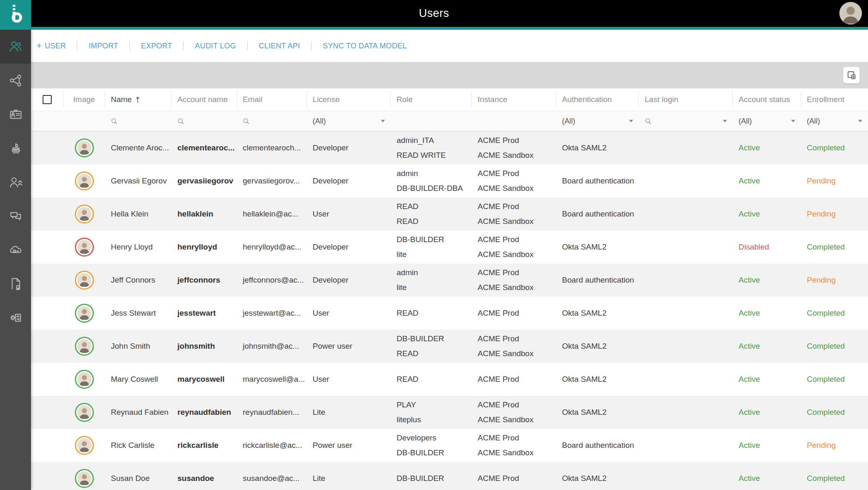 This screenshot has height=490, width=868. What do you see at coordinates (16, 250) in the screenshot?
I see `sidebar-item-cloud-key` at bounding box center [16, 250].